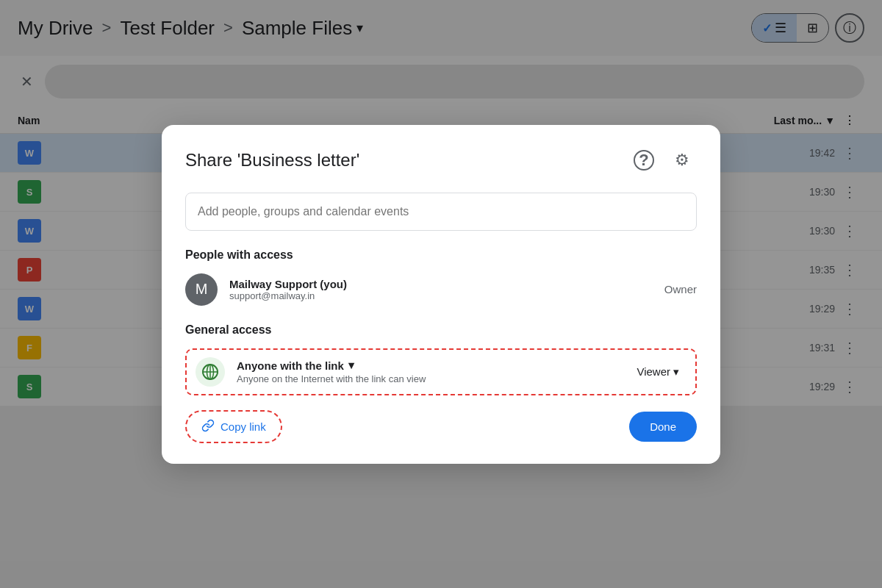  Describe the element at coordinates (234, 426) in the screenshot. I see `copy-link-button: Copy link` at that location.